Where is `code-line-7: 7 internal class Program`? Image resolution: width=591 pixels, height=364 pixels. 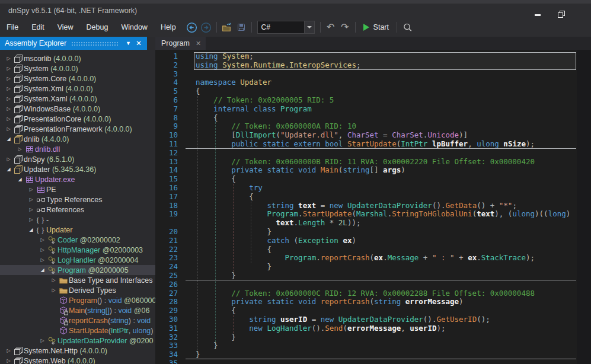 code-line-7: 7 internal class Program is located at coordinates (373, 109).